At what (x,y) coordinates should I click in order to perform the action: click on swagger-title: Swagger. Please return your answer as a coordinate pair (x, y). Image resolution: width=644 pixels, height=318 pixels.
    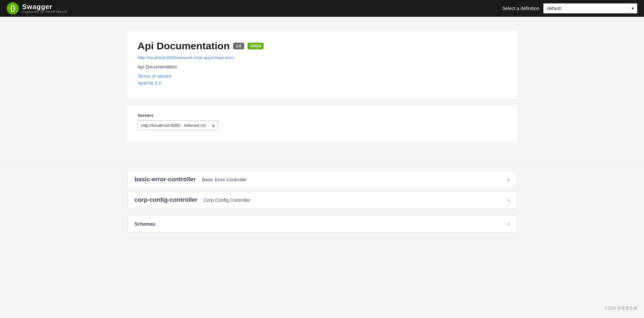
    Looking at the image, I should click on (45, 7).